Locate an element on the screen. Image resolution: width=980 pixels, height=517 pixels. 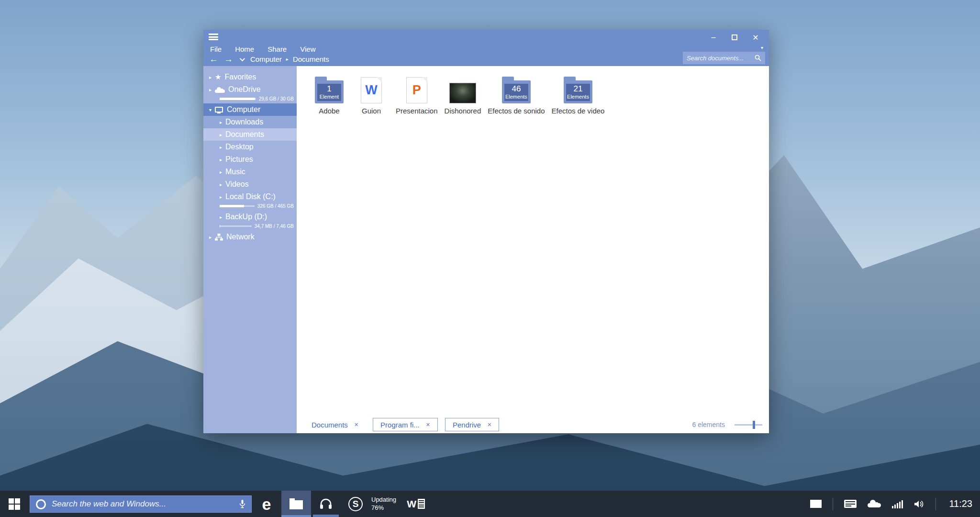
taskbar-search-input is located at coordinates (143, 504).